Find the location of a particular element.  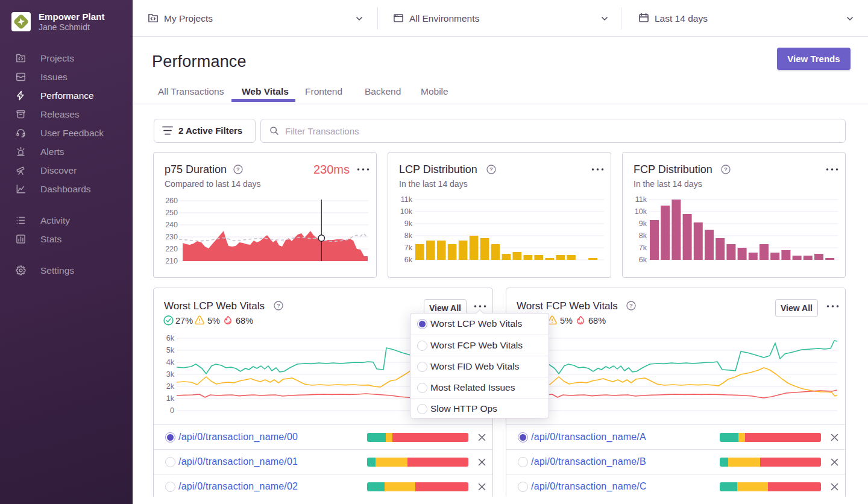

svg-text: 4k is located at coordinates (171, 362).